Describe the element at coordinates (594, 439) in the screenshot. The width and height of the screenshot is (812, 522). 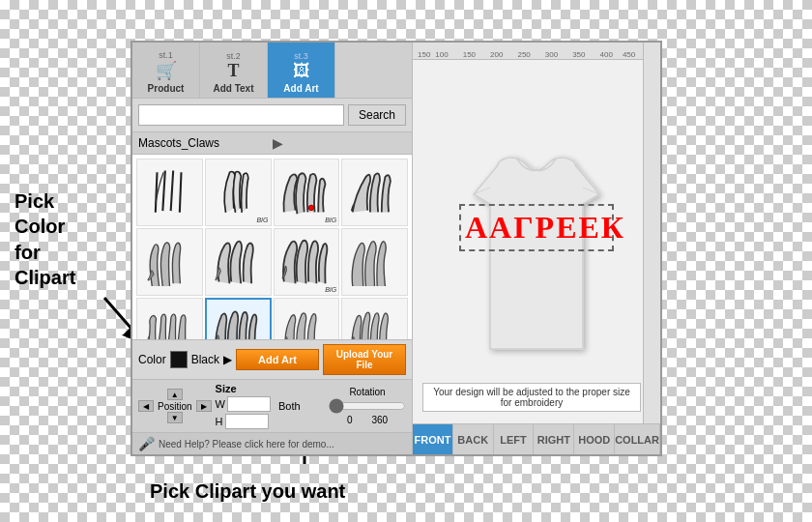
I see `view-tab-hood: HOOD` at that location.